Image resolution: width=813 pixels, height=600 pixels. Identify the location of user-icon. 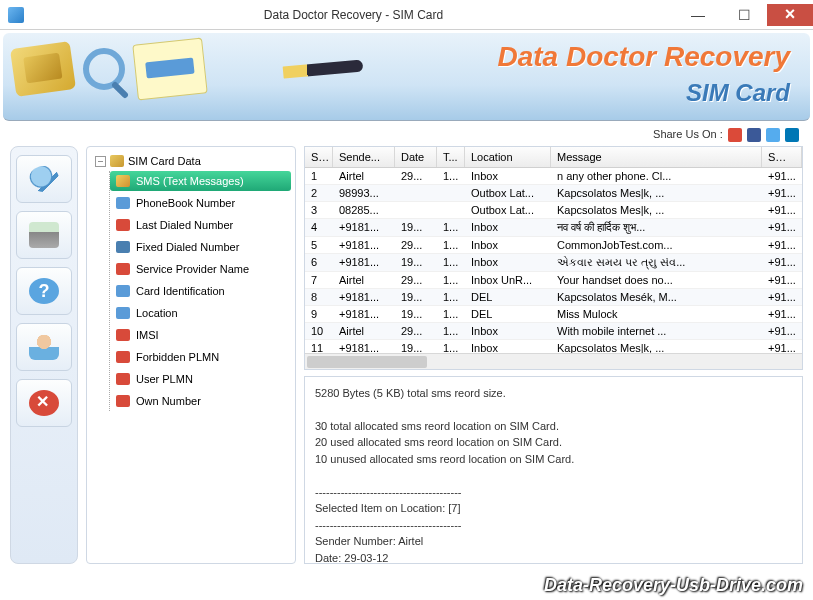
(44, 347).